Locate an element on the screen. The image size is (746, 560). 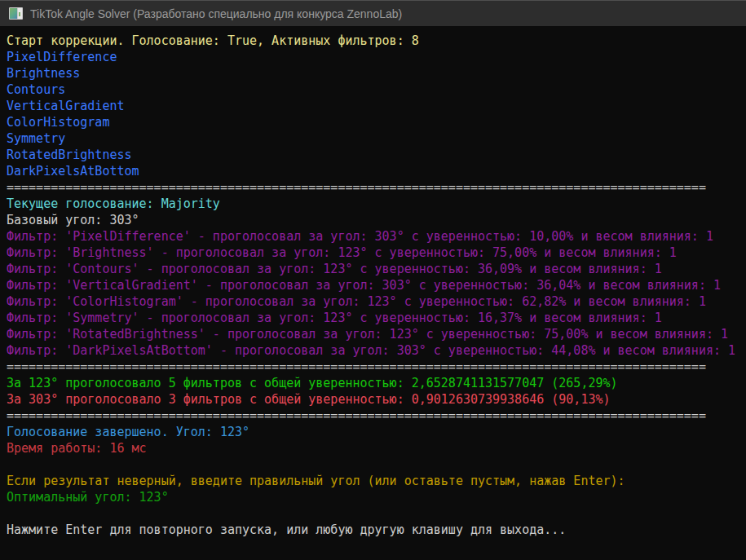
window-title: TikTok Angle Solver (Разработано специал… is located at coordinates (216, 14).